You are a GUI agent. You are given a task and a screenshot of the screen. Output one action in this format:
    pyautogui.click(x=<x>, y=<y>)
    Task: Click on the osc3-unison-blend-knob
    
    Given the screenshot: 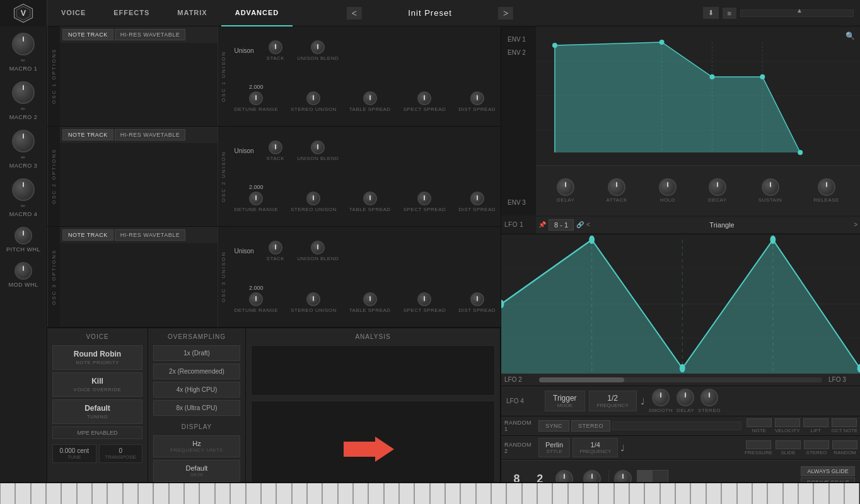 What is the action you would take?
    pyautogui.click(x=318, y=248)
    